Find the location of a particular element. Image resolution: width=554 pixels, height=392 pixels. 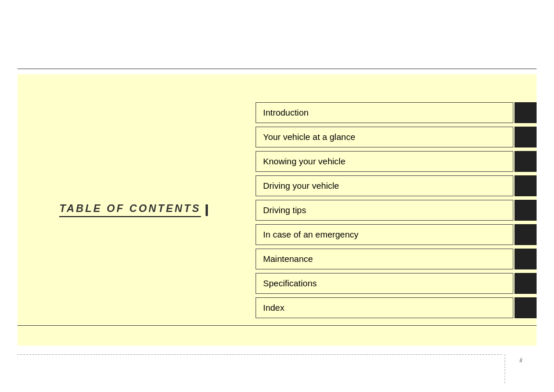

toc-label-index: Index is located at coordinates (274, 308).